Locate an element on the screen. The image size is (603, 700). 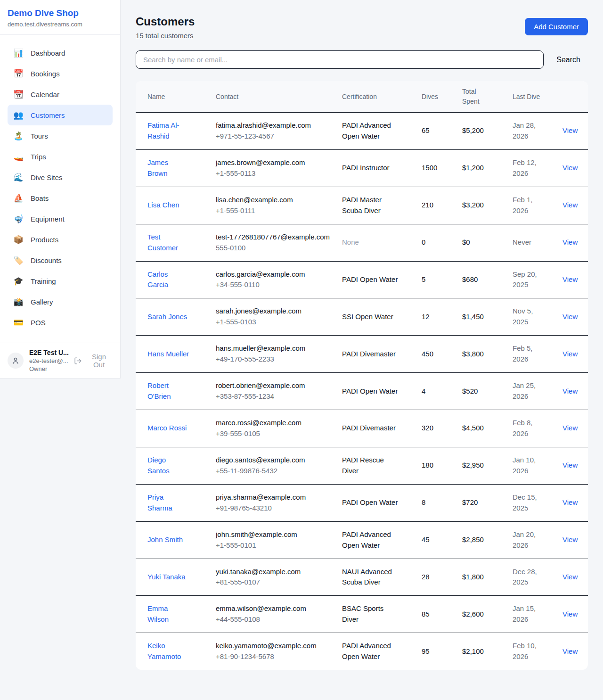
customer-name-link: Fatima Al-Rashid is located at coordinates (169, 131).